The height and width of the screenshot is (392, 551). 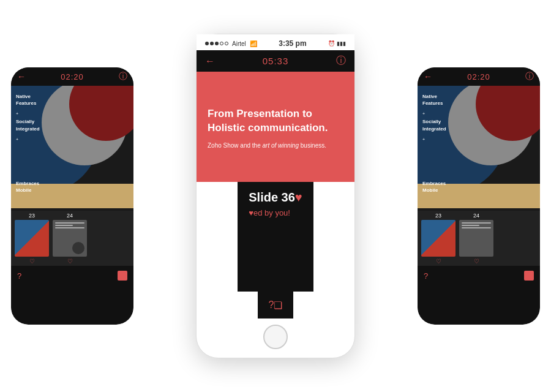 What do you see at coordinates (430, 97) in the screenshot?
I see `right-native-label: Native` at bounding box center [430, 97].